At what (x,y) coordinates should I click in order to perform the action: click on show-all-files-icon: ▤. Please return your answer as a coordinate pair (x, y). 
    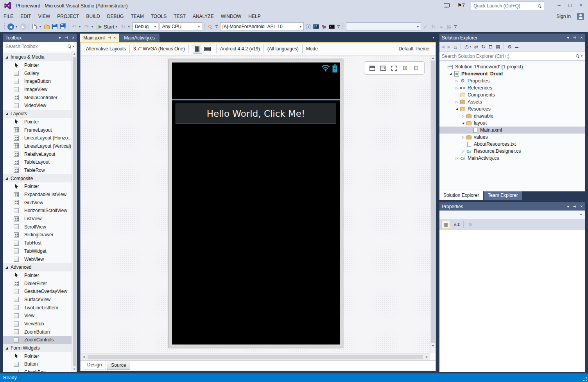
    Looking at the image, I should click on (498, 47).